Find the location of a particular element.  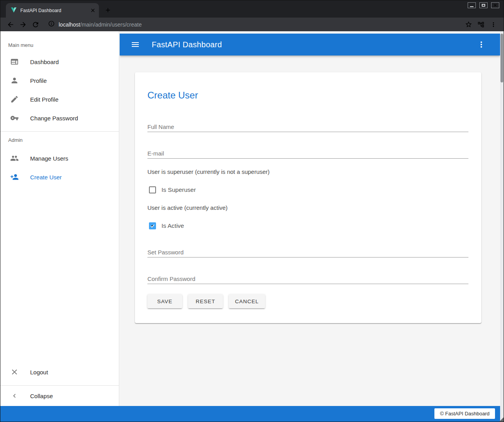

active-note: User is active (currently active) is located at coordinates (308, 208).